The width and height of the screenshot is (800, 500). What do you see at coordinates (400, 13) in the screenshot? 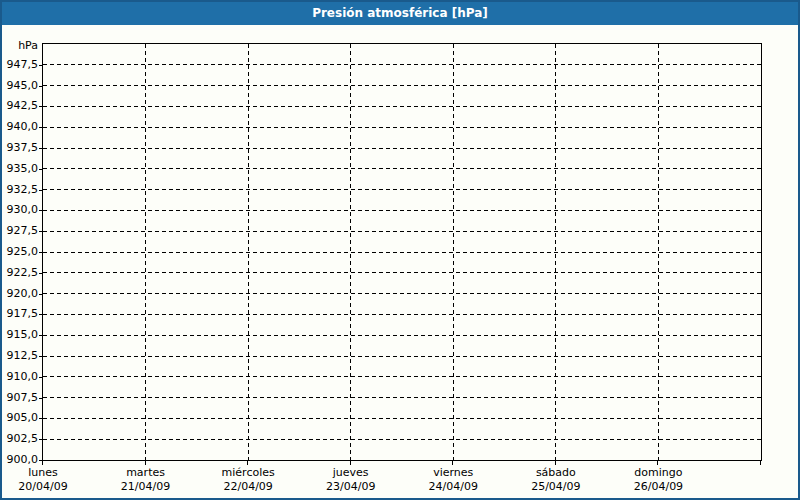
I see `chart-title: Presión atmosférica [hPa]` at bounding box center [400, 13].